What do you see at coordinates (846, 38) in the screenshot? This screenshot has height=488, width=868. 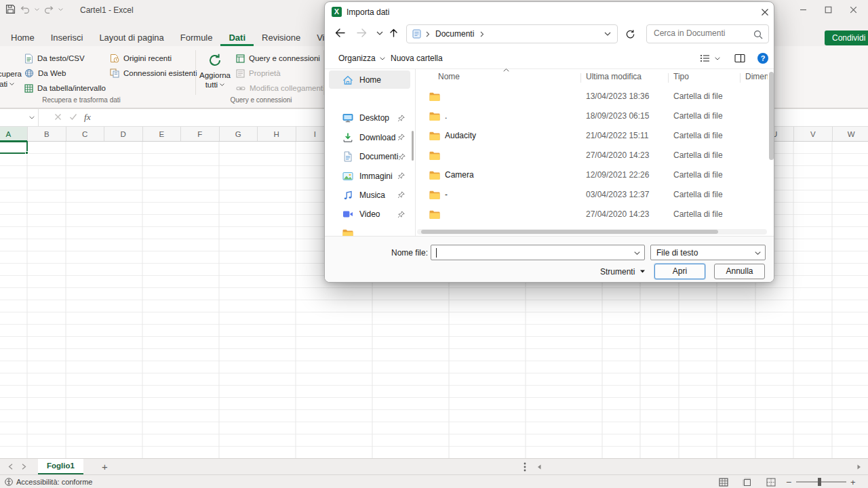 I see `share-button: Condividi` at bounding box center [846, 38].